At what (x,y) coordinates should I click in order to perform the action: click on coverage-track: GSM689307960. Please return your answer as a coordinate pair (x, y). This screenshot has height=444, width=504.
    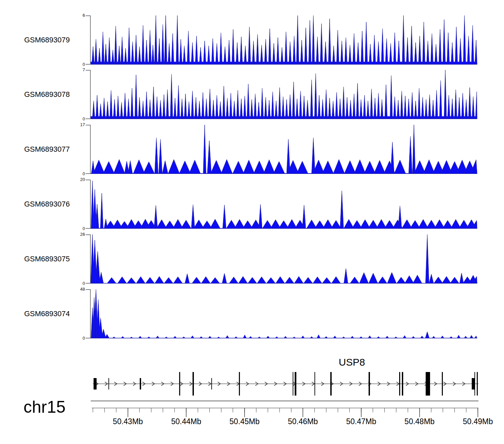
    Looking at the image, I should click on (252, 40).